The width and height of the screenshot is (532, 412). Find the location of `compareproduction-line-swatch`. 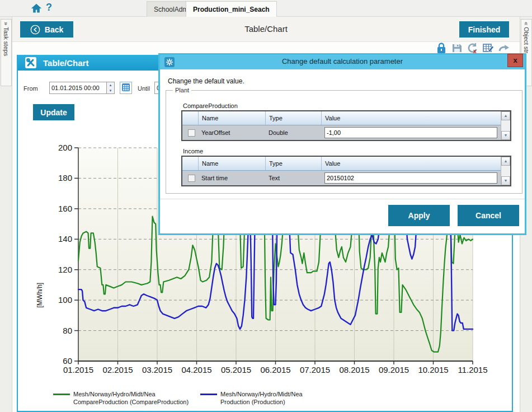

compareproduction-line-swatch is located at coordinates (62, 394).